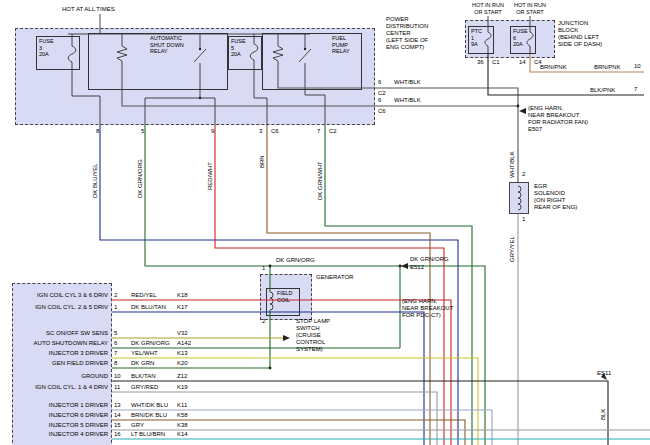 The image size is (650, 445). What do you see at coordinates (72, 51) in the screenshot?
I see `fuse3-symbol` at bounding box center [72, 51].